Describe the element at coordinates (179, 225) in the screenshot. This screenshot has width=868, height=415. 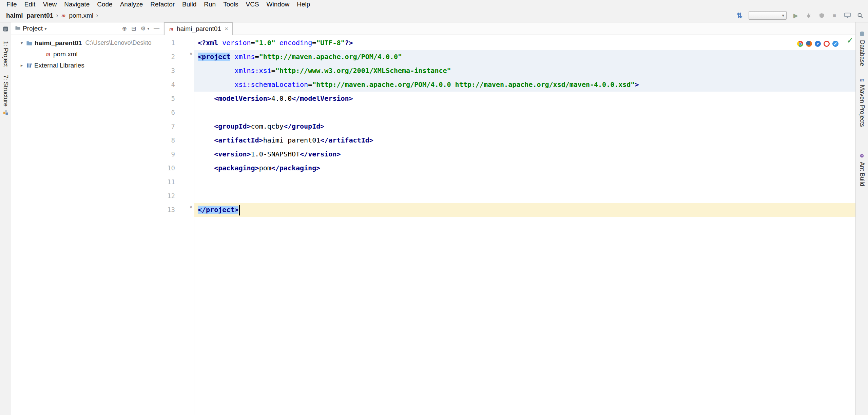
I see `gutter: 12345678910111213` at that location.